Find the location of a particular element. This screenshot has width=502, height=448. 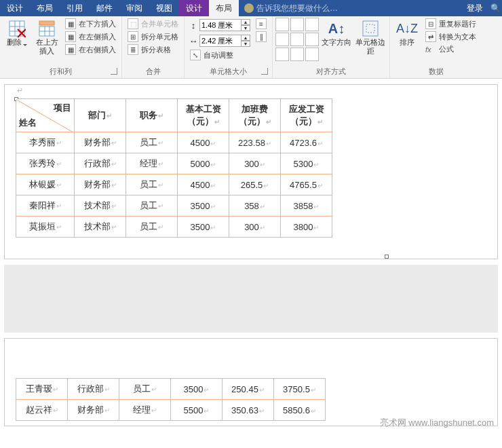

insert-left-button: ▦在左侧插入 is located at coordinates (91, 37).